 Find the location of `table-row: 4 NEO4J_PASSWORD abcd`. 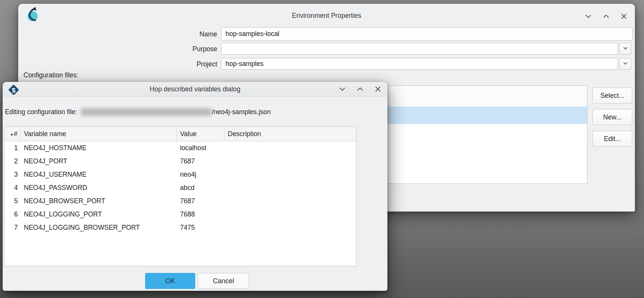

table-row: 4 NEO4J_PASSWORD abcd is located at coordinates (180, 188).